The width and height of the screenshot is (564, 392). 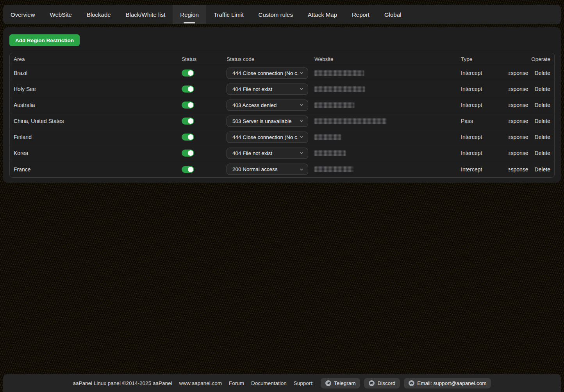 I want to click on status-code-select: 200 Normal access, so click(x=267, y=169).